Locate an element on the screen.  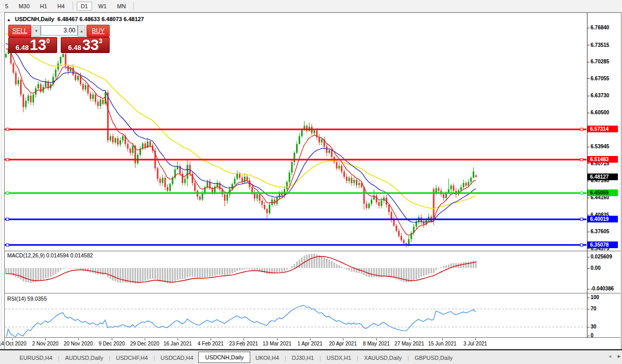
volume-increase-button: ▲ is located at coordinates (82, 31).